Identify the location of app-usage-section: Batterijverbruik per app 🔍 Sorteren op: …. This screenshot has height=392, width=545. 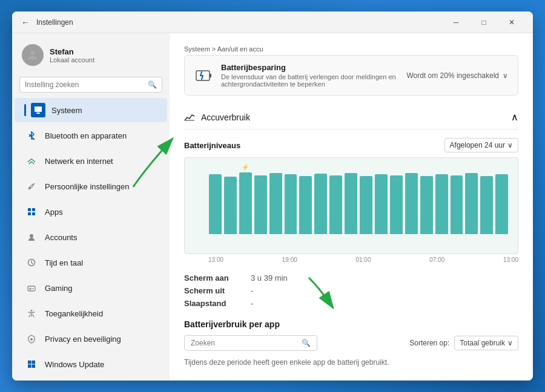
(351, 343).